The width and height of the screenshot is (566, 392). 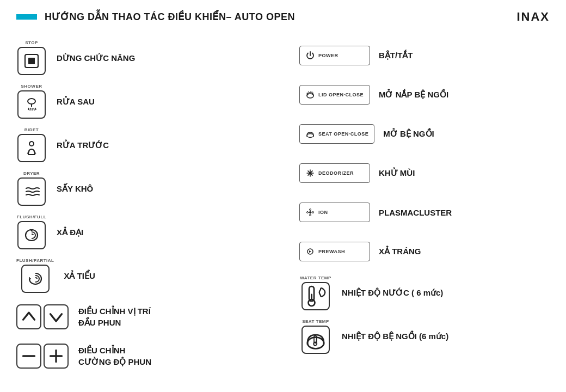 I want to click on bidet-text: RỬA TRƯỚC, so click(x=83, y=145).